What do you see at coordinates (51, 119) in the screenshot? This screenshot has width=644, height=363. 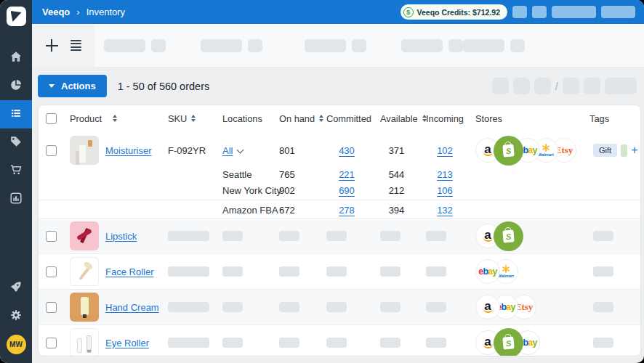 I see `select-all-checkbox` at bounding box center [51, 119].